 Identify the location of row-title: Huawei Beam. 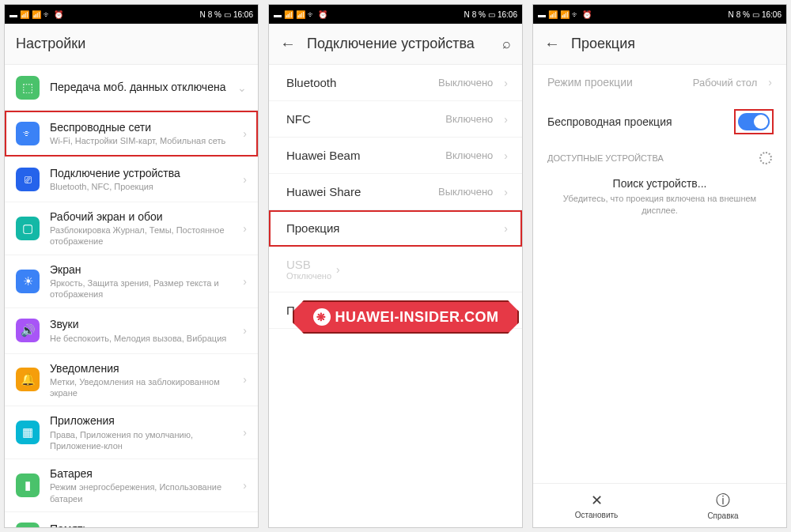
(365, 155).